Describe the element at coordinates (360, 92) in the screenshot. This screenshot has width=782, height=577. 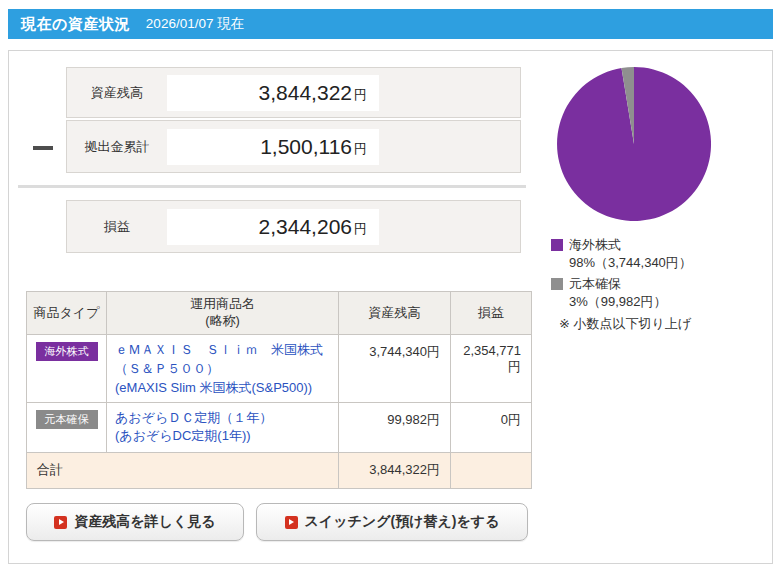
I see `asset-balance-unit: 円` at that location.